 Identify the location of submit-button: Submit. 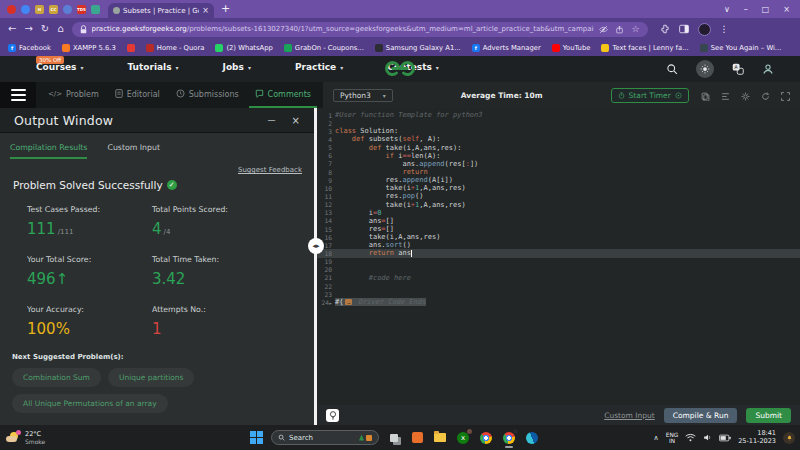
(768, 416).